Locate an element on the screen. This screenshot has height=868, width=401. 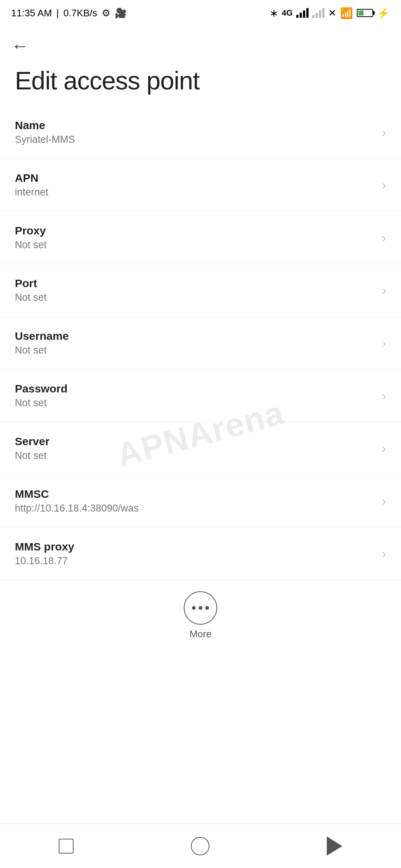
more-button is located at coordinates (200, 608).